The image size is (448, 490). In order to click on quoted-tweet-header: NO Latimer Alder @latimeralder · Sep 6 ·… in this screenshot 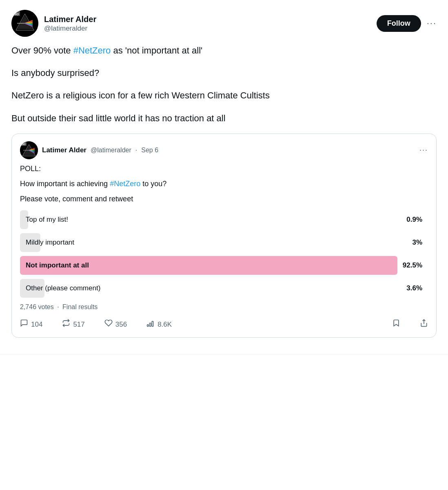, I will do `click(224, 150)`.